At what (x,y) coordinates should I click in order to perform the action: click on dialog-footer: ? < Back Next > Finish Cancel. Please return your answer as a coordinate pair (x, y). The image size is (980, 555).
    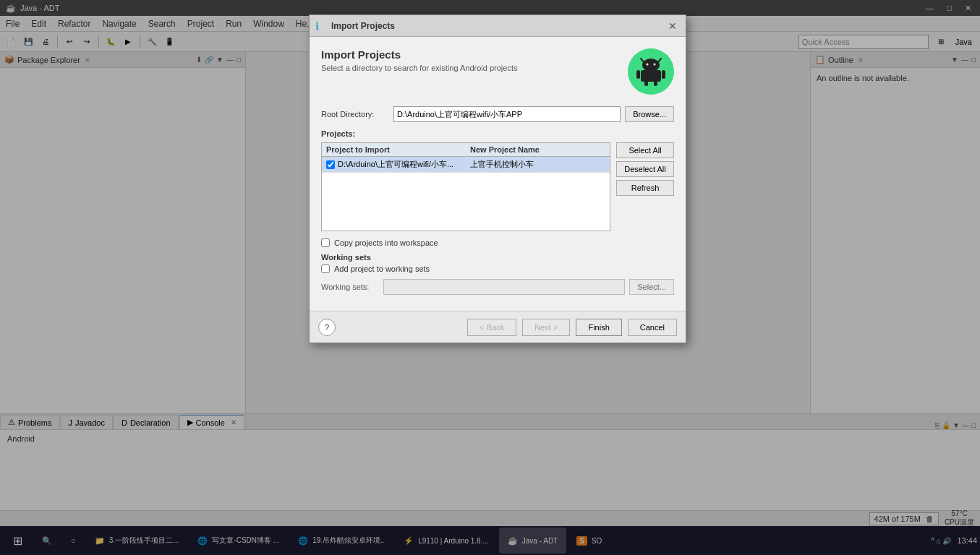
    Looking at the image, I should click on (498, 327).